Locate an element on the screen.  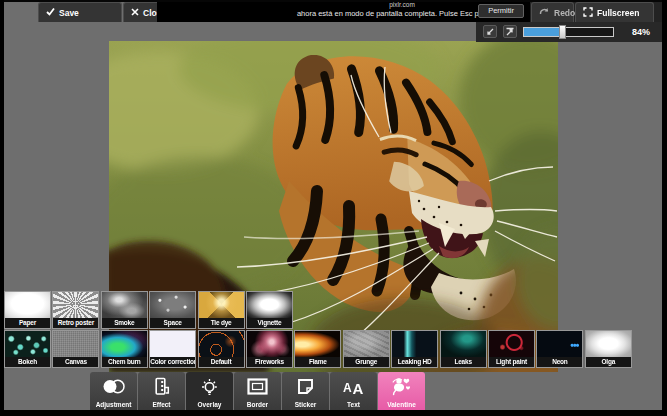
overlay-thumb-light-paint: Light paint is located at coordinates (512, 349).